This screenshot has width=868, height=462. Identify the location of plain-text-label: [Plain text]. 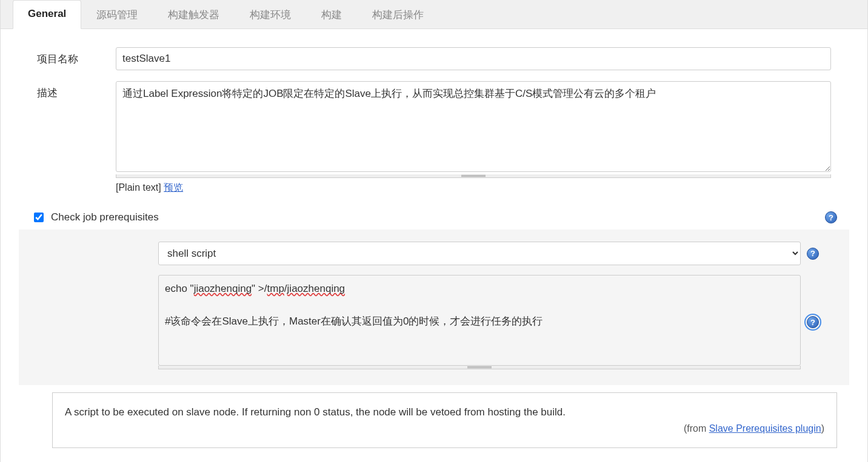
(139, 188).